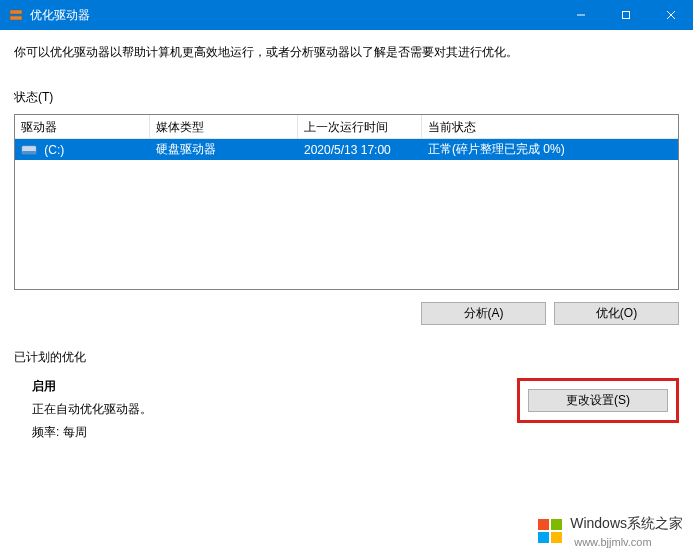 The width and height of the screenshot is (693, 555). I want to click on windows-logo-icon, so click(550, 532).